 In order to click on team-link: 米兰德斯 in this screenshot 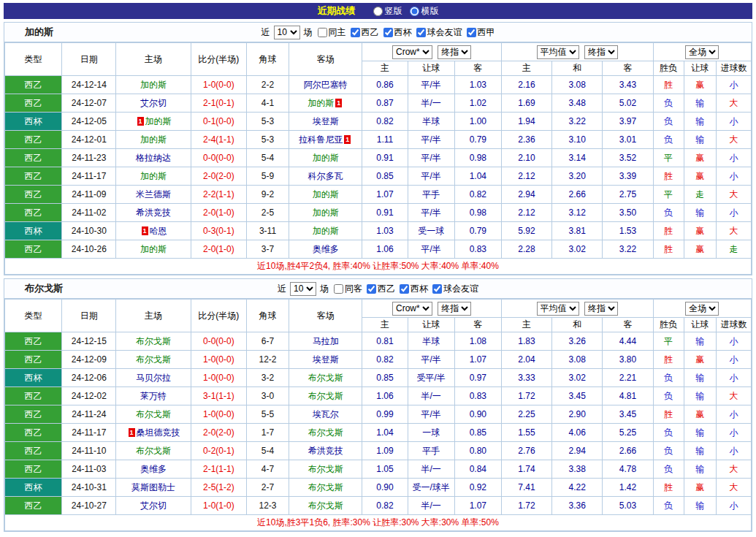, I will do `click(153, 194)`.